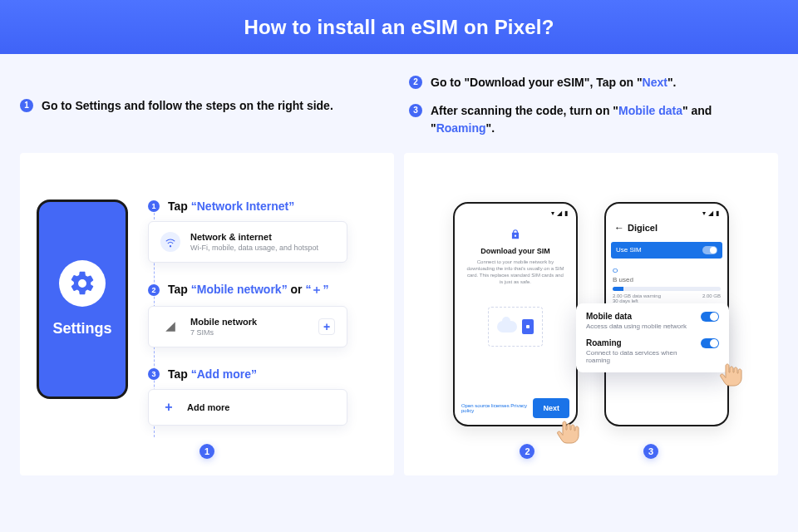 The height and width of the screenshot is (532, 798). I want to click on step-number-1: 1, so click(154, 206).